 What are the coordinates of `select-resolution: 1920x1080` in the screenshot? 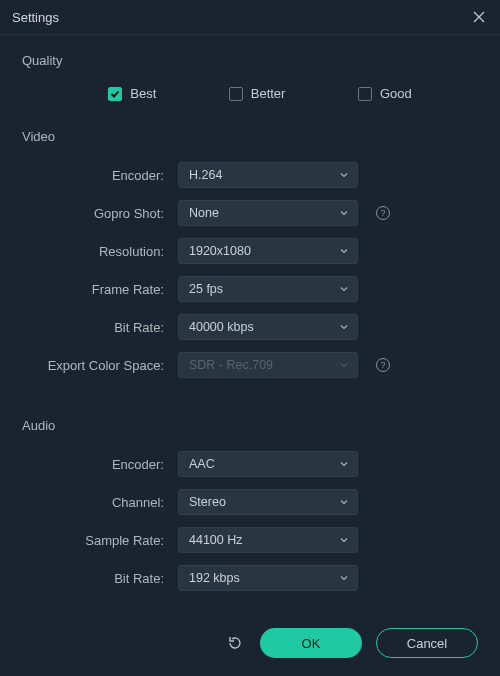 It's located at (268, 251).